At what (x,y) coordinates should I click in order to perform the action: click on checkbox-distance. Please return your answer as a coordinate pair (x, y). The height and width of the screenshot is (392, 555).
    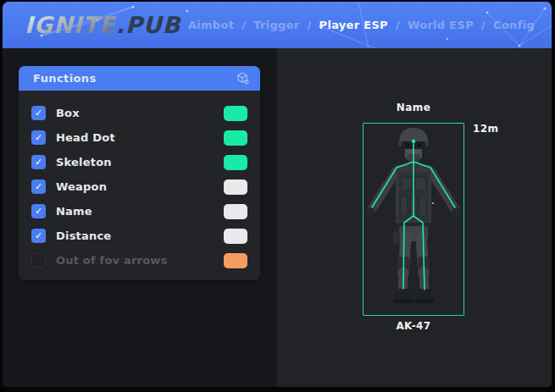
    Looking at the image, I should click on (39, 235).